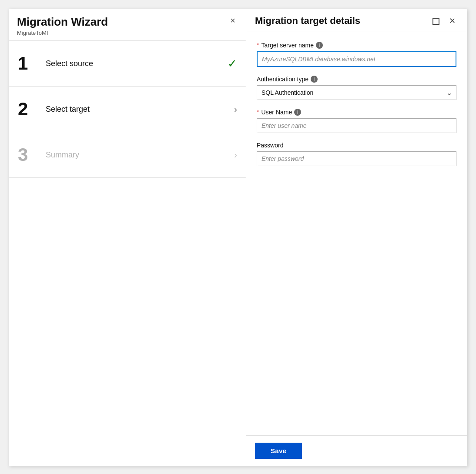 The height and width of the screenshot is (474, 476). What do you see at coordinates (30, 63) in the screenshot?
I see `step-1-number: 1` at bounding box center [30, 63].